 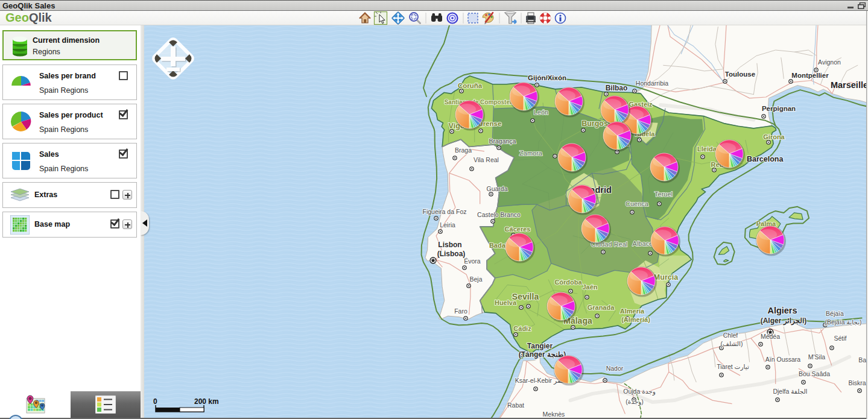 What do you see at coordinates (849, 85) in the screenshot?
I see `svg-text: Marseille` at bounding box center [849, 85].